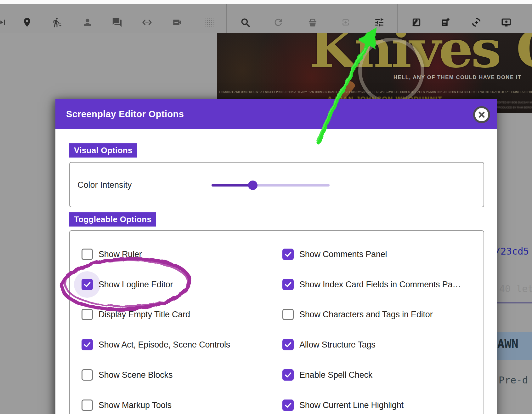  I want to click on magnifier-ring, so click(391, 71).